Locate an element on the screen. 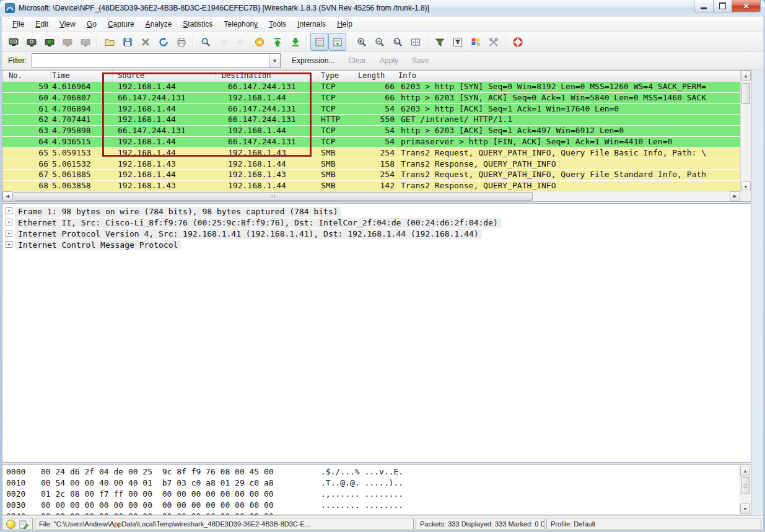 This screenshot has width=765, height=532. packet-cell-no: 68 is located at coordinates (27, 186).